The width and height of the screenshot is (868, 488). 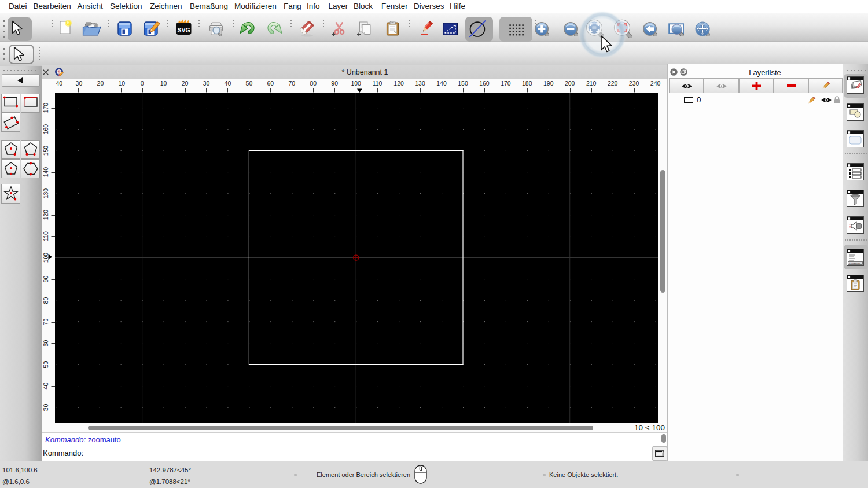 I want to click on svg-text: -10, so click(x=120, y=83).